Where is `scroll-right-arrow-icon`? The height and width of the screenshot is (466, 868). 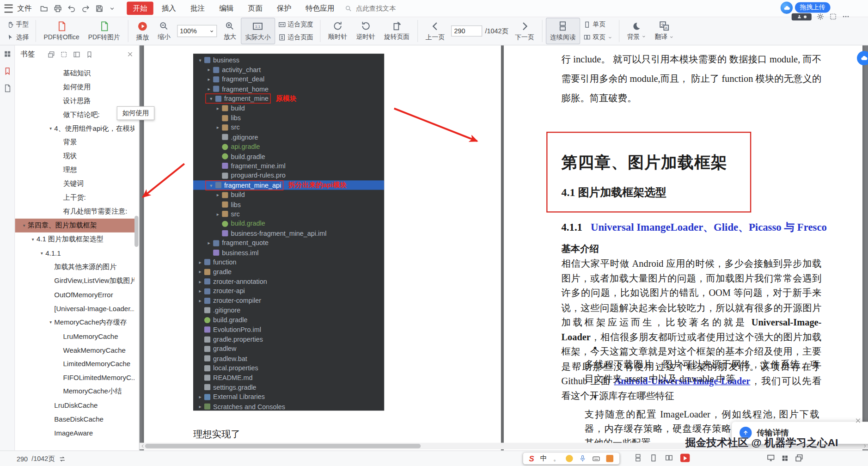
scroll-right-arrow-icon is located at coordinates (865, 446).